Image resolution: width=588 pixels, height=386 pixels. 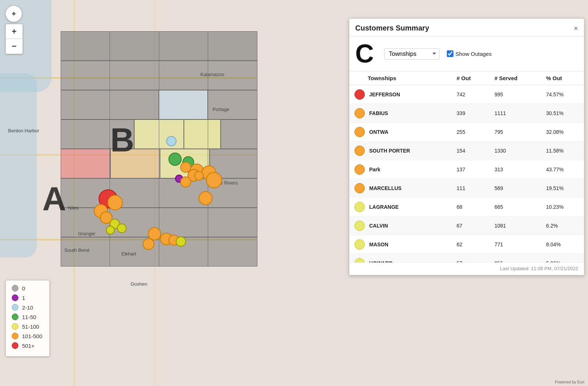 What do you see at coordinates (563, 245) in the screenshot?
I see `cell-pct: 8.04%` at bounding box center [563, 245].